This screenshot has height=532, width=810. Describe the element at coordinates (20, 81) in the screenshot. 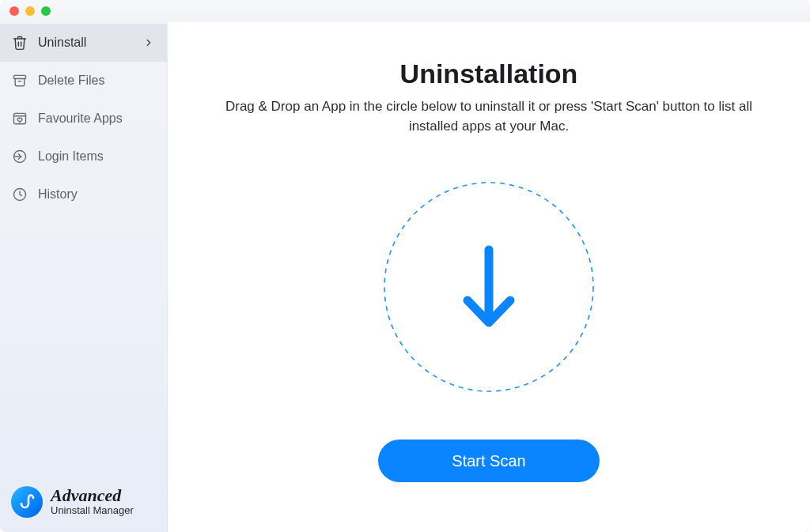

I see `archive-icon` at that location.